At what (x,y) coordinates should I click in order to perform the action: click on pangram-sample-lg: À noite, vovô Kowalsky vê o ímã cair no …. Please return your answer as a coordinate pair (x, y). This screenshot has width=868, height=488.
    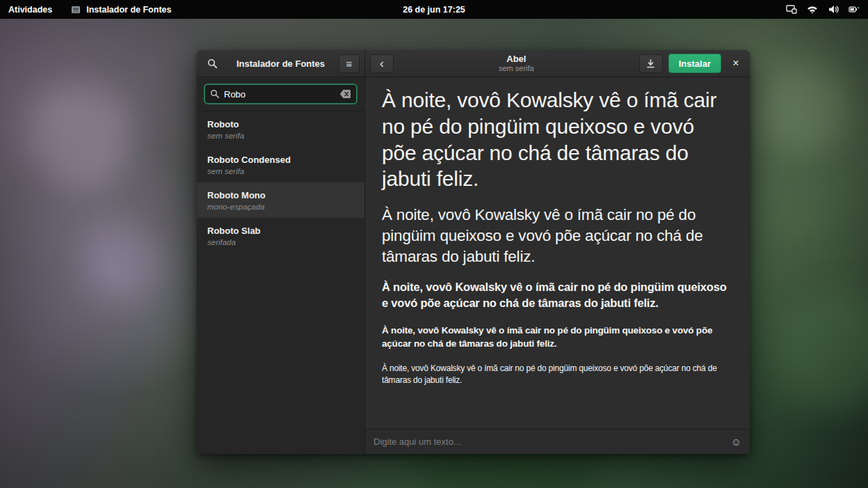
    Looking at the image, I should click on (558, 235).